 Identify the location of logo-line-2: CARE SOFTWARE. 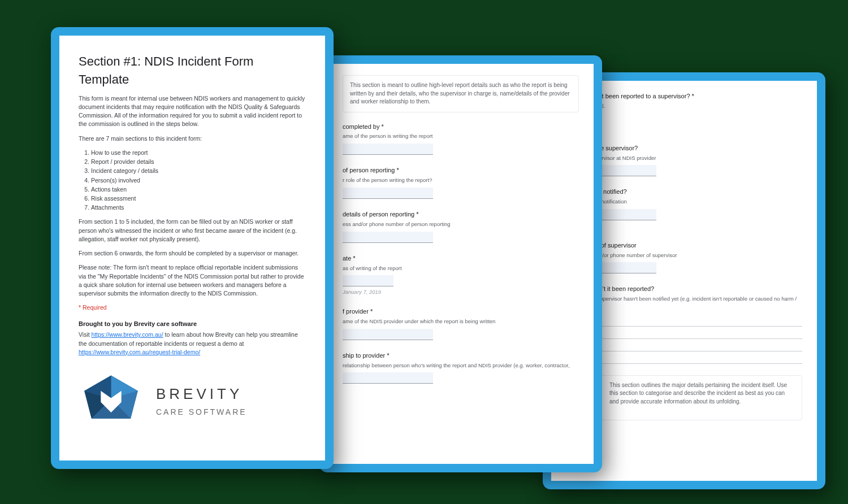
(201, 412).